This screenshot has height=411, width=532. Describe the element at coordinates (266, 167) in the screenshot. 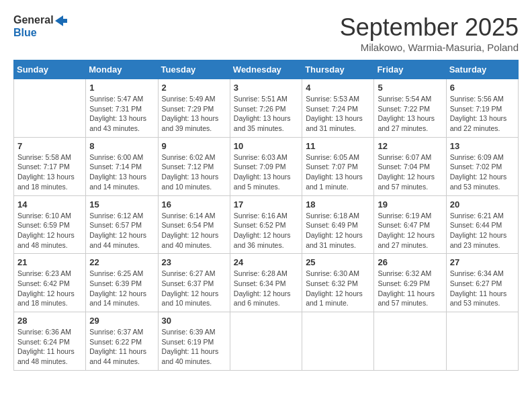

I see `week-row-2: 7Sunrise: 5:58 AM Sunset: 7:17 PM Daylig…` at that location.